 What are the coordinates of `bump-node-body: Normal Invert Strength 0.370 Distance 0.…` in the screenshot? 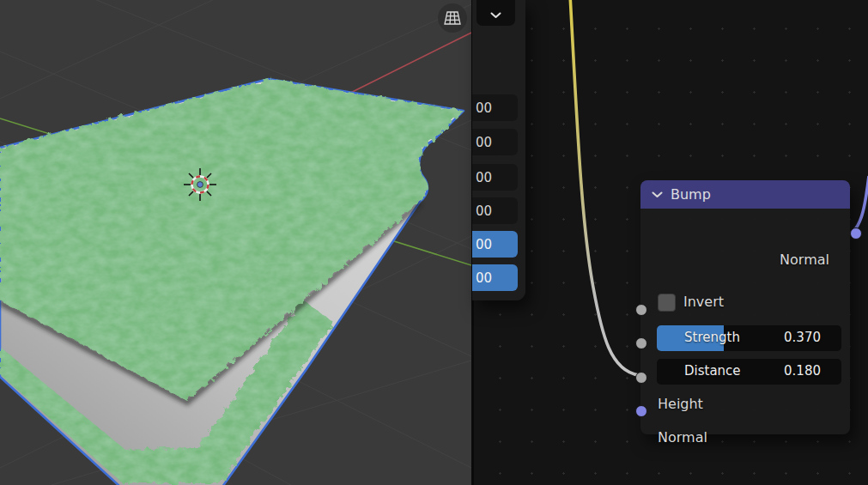 It's located at (745, 321).